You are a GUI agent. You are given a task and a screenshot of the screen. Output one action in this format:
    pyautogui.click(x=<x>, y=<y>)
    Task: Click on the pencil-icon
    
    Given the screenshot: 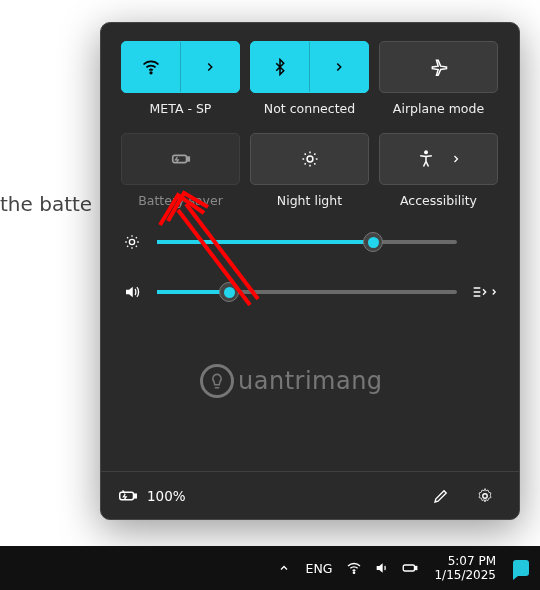 What is the action you would take?
    pyautogui.click(x=441, y=496)
    